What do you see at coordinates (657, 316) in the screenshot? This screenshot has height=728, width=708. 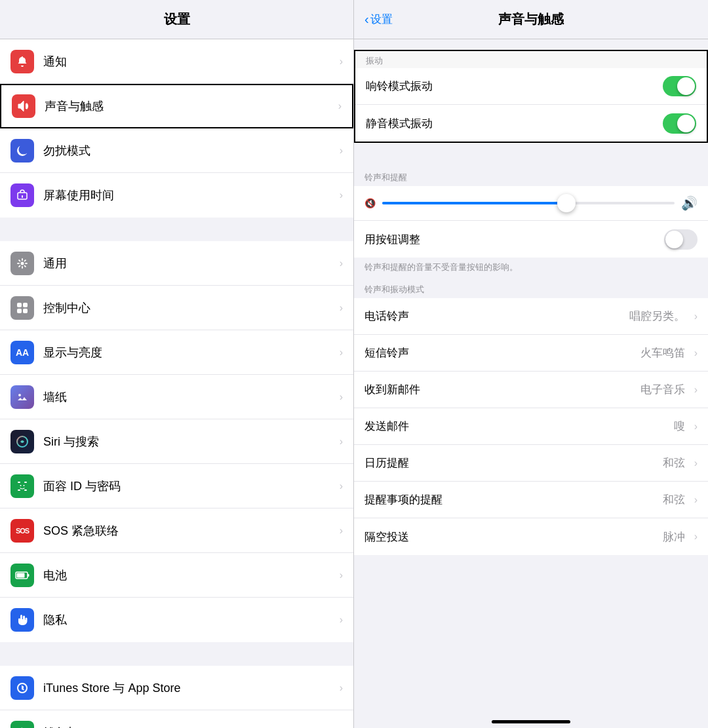 I see `phone-ringtone-value: 唱腔另类。` at bounding box center [657, 316].